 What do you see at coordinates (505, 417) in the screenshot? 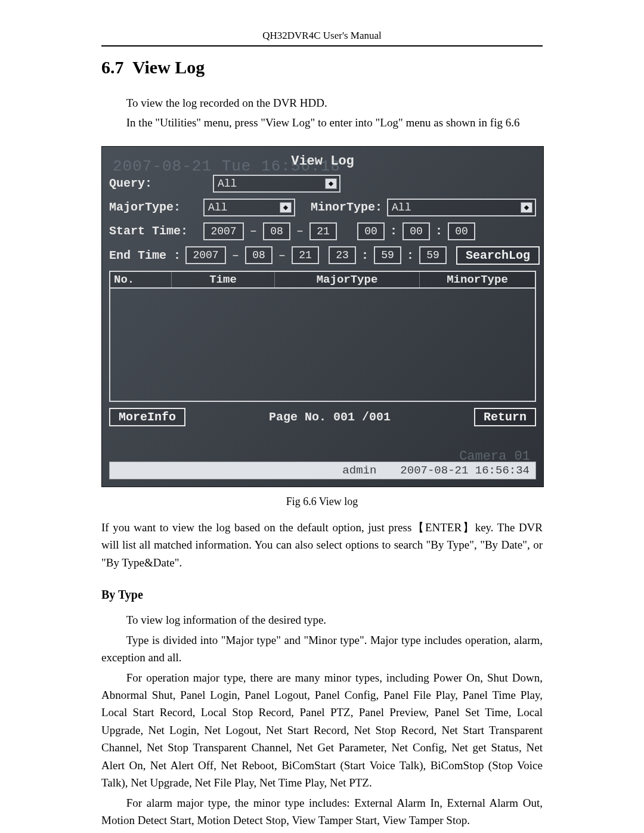
I see `return-button: Return` at bounding box center [505, 417].